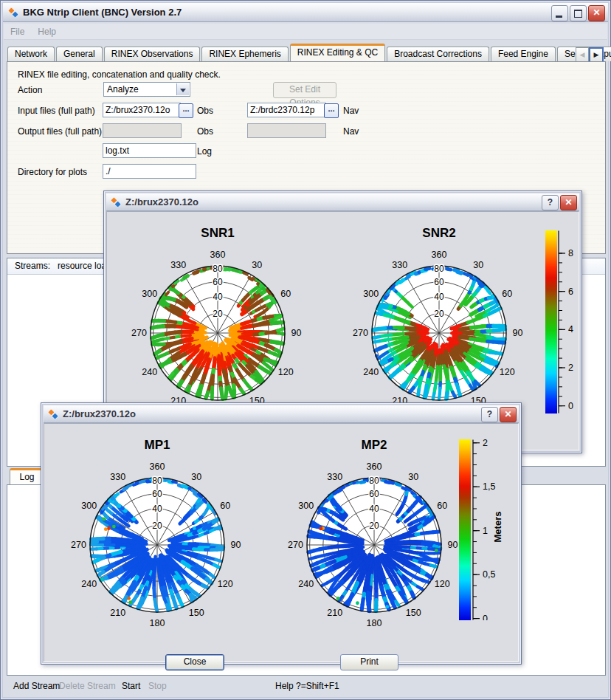 Image resolution: width=611 pixels, height=700 pixels. Describe the element at coordinates (18, 32) in the screenshot. I see `menu-file: File` at that location.